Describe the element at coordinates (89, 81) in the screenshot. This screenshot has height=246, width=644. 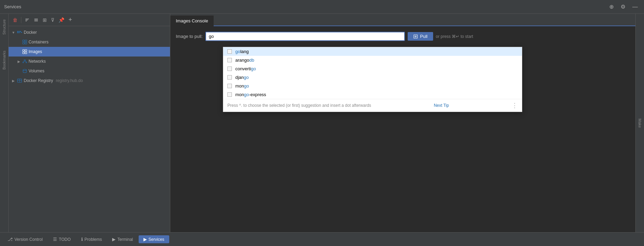
I see `tree-item-registry: ▶ Docker Registry registry.hub.do` at that location.